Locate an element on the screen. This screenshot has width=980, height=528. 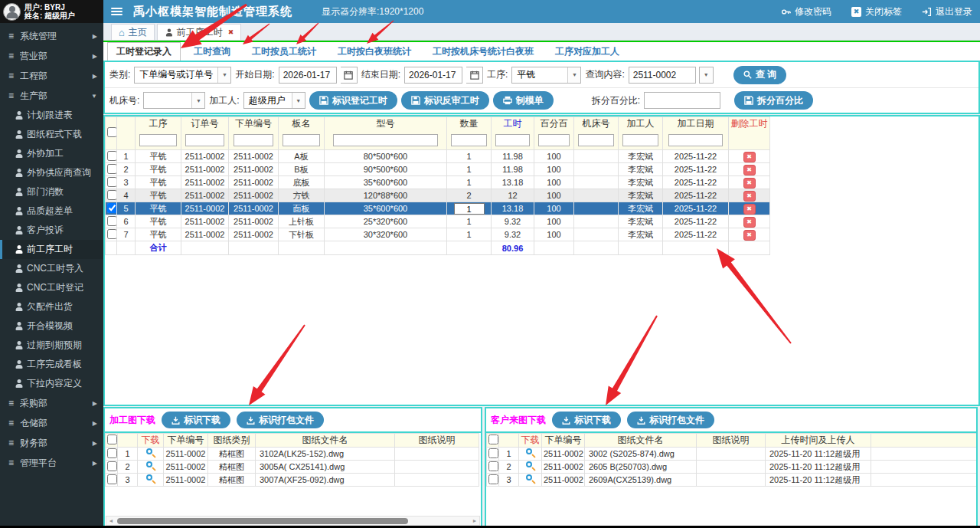
subtab: 工时按白夜班统计 is located at coordinates (374, 52).